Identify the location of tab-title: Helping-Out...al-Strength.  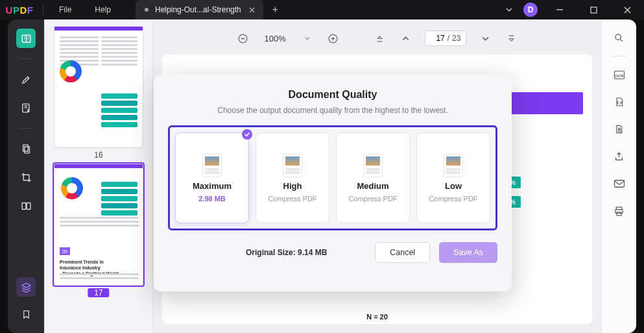
(198, 10).